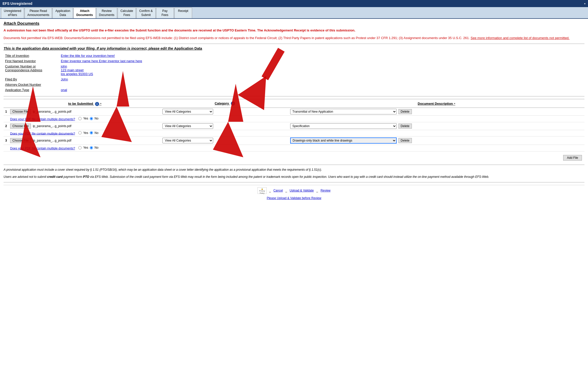  Describe the element at coordinates (96, 133) in the screenshot. I see `no-label-2: No` at that location.